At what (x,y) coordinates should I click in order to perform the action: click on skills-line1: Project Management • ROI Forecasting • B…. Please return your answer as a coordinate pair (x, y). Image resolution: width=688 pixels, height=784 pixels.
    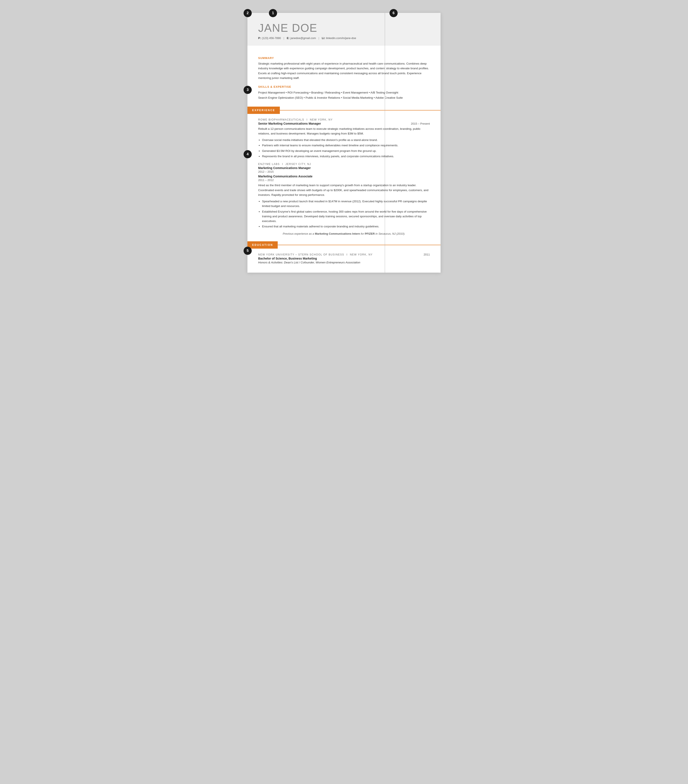
    Looking at the image, I should click on (344, 93).